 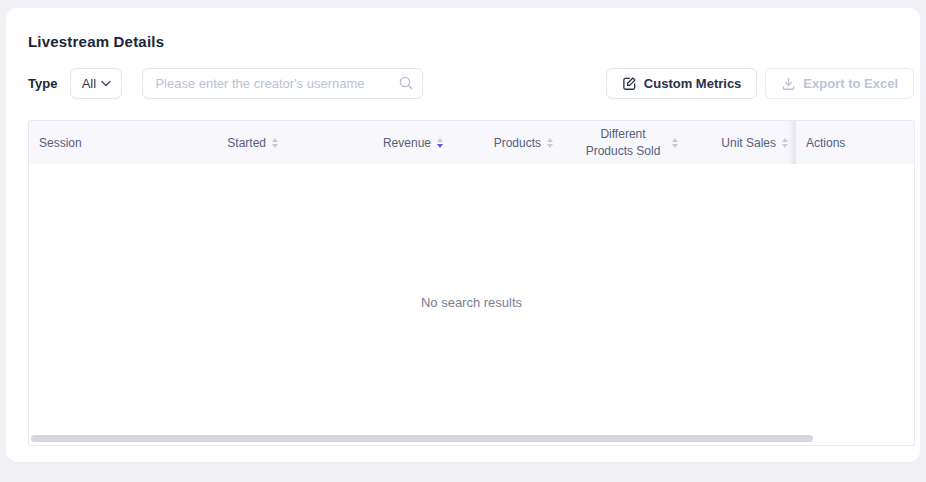 I want to click on chevron-down-icon, so click(x=106, y=84).